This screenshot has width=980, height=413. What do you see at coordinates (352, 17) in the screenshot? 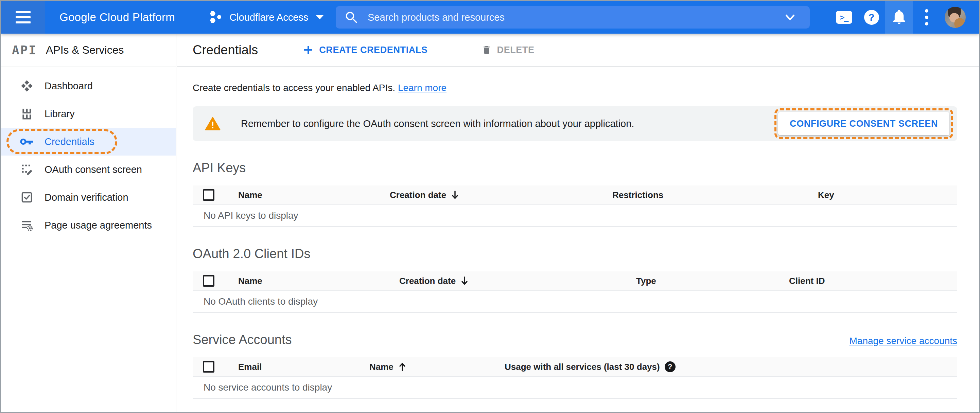
I see `search-icon` at bounding box center [352, 17].